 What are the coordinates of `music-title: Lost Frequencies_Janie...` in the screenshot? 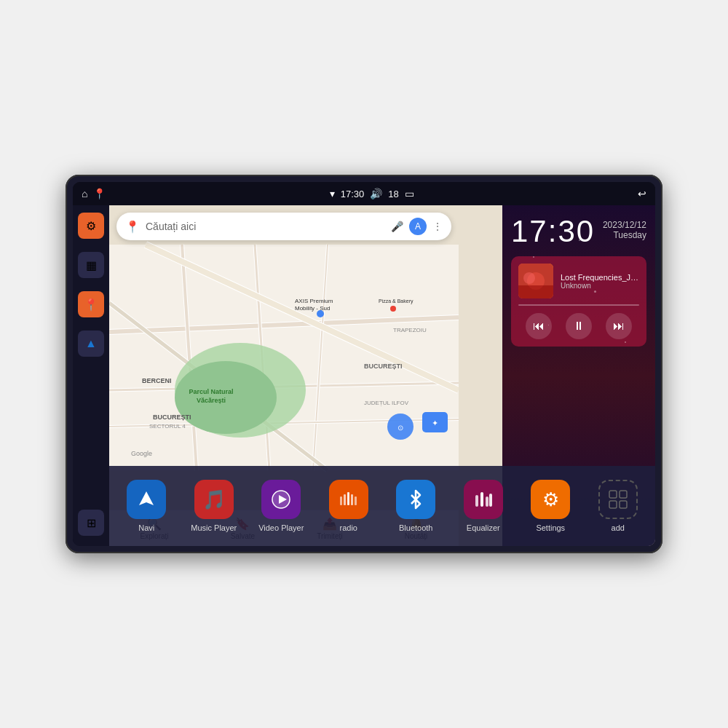 It's located at (600, 277).